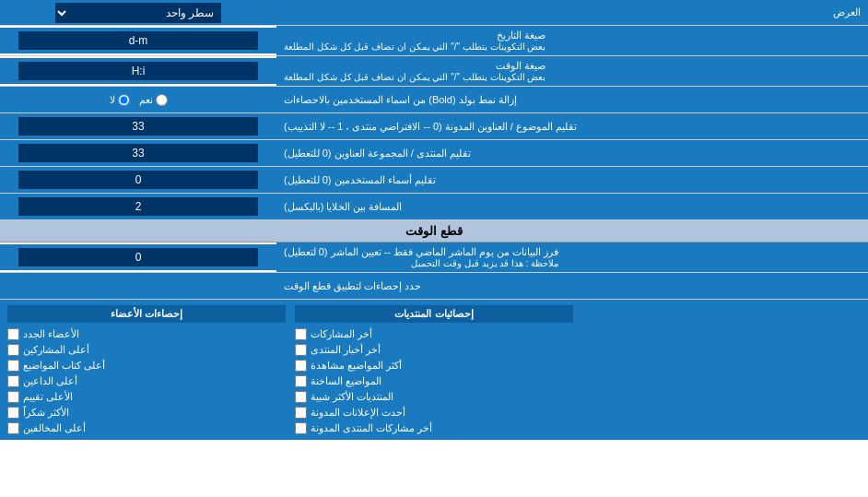  I want to click on bold-yes-label: نعم, so click(153, 100).